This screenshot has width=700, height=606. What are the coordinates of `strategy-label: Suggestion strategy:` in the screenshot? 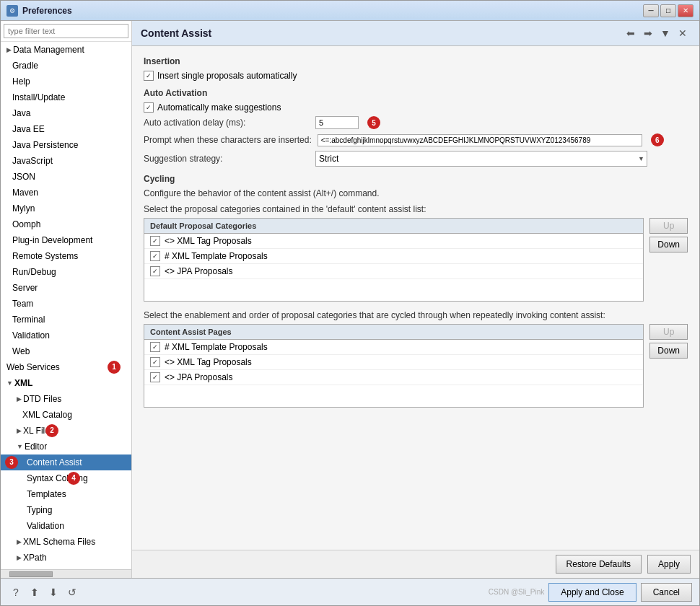 It's located at (227, 159).